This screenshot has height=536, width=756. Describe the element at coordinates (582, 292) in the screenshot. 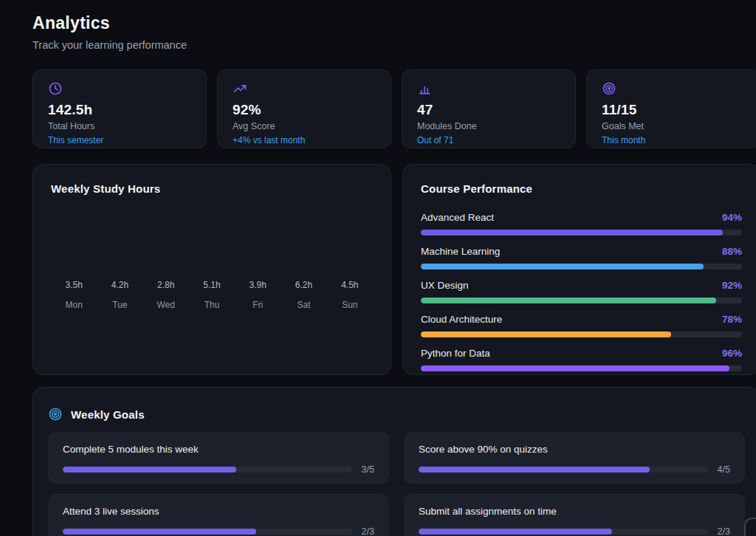

I see `course-performance-list: Advanced React 94% Machine Learning 88%` at that location.